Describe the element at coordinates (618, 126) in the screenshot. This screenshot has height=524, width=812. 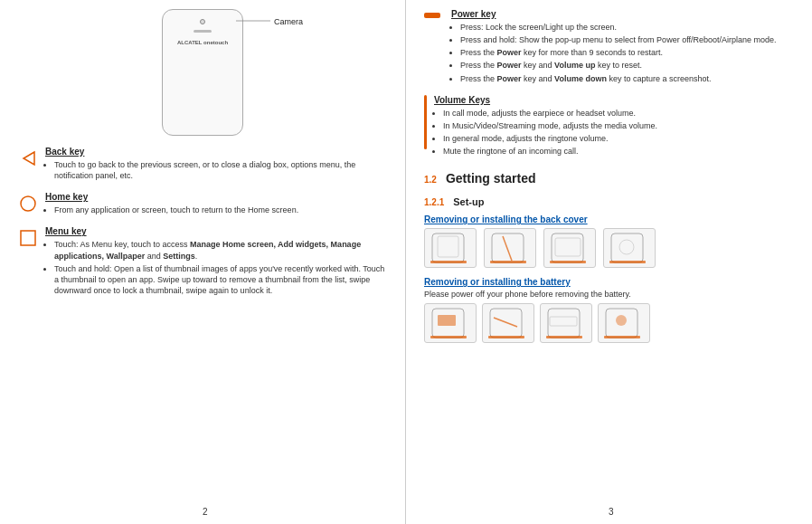
I see `volume-bullet-2: In Music/Video/Streaming mode, adjusts t…` at that location.